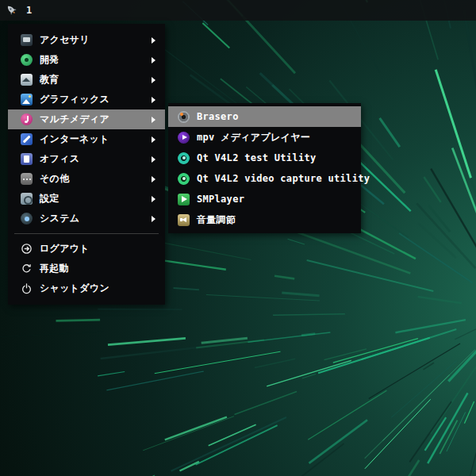  I want to click on menu-item-logout: ログアウト, so click(86, 249).